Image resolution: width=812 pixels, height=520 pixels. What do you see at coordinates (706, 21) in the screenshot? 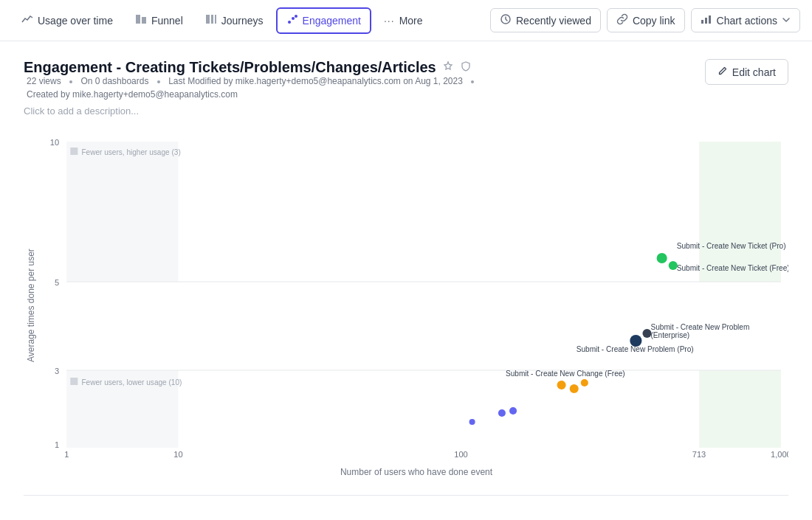
I see `chart-actions-icon` at bounding box center [706, 21].